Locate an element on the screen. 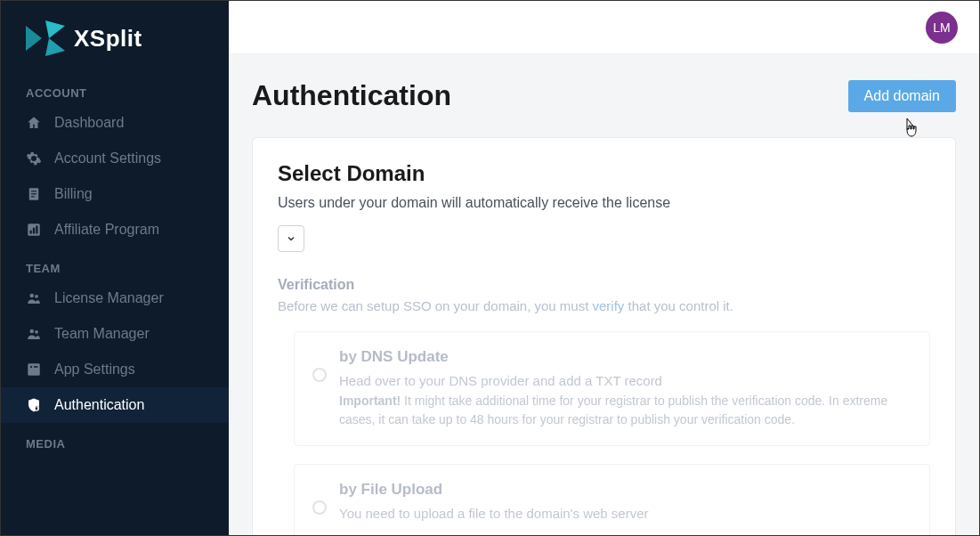 The image size is (980, 536). sidebar-item-label: Dashboard is located at coordinates (89, 123).